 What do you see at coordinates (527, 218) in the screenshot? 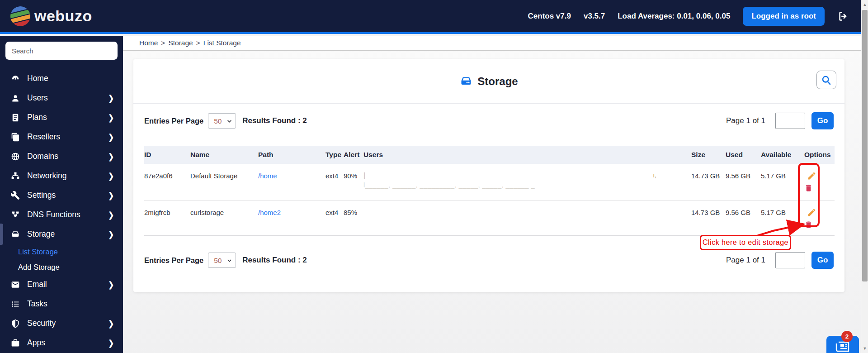
I see `cell-users` at bounding box center [527, 218].